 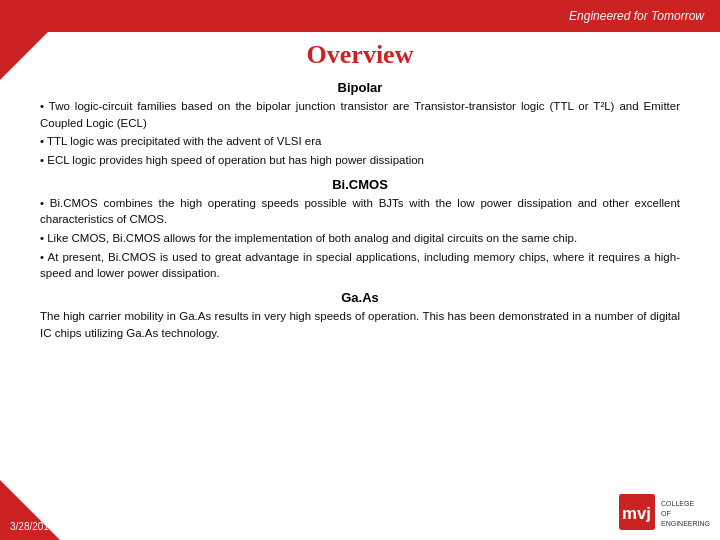 I want to click on logo-subtitle-engineering: ENGINEERING, so click(x=686, y=524).